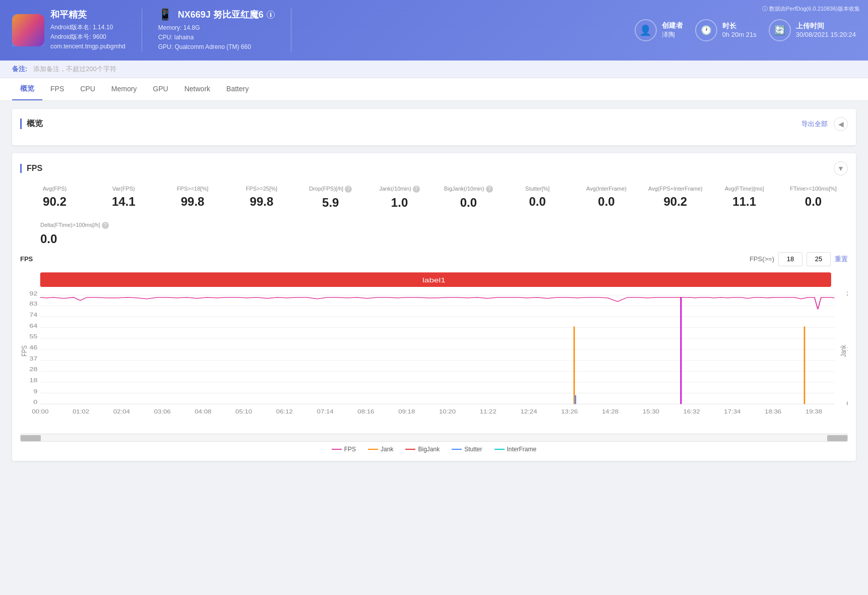  I want to click on chart-scrollbar, so click(434, 438).